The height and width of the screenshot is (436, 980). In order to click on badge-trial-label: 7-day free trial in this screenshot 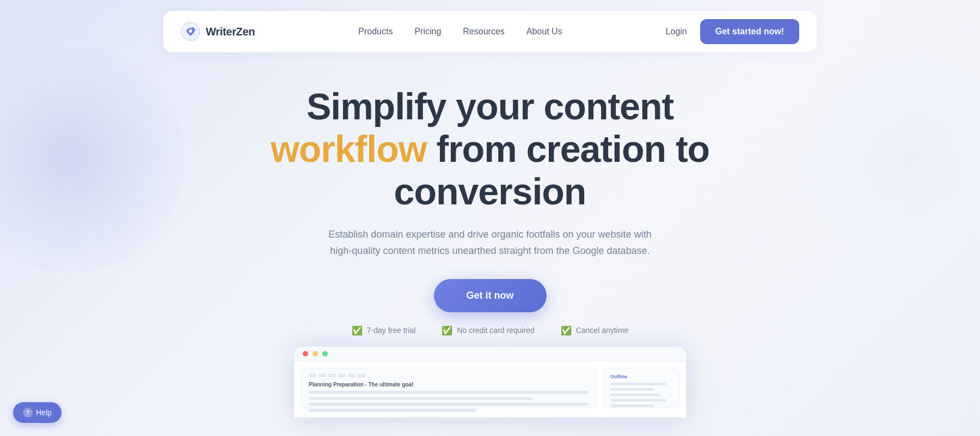, I will do `click(391, 330)`.